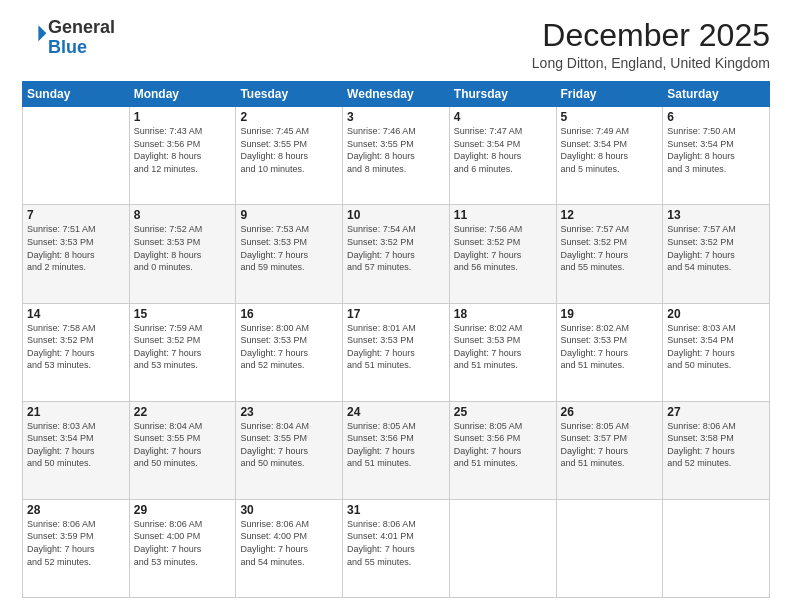 This screenshot has height=612, width=792. I want to click on table-row: 16Sunrise: 8:00 AM Sunset: 3:53 PM Dayli…, so click(290, 352).